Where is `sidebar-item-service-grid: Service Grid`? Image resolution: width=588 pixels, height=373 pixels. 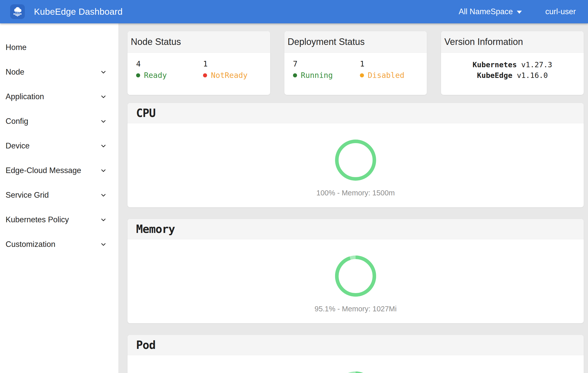 sidebar-item-service-grid: Service Grid is located at coordinates (59, 195).